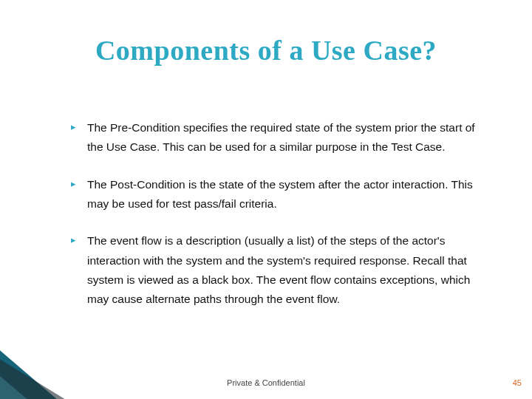  Describe the element at coordinates (266, 50) in the screenshot. I see `slide-title: Components of a Use Case?` at that location.